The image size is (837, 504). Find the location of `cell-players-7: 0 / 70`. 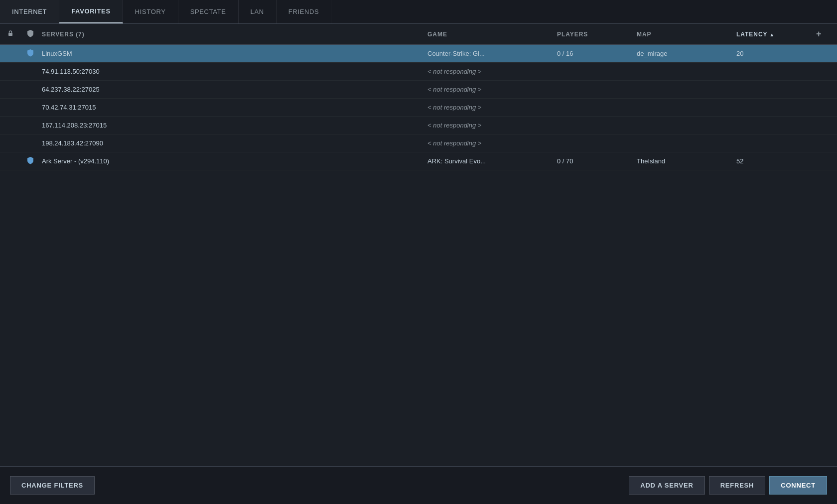

cell-players-7: 0 / 70 is located at coordinates (594, 161).